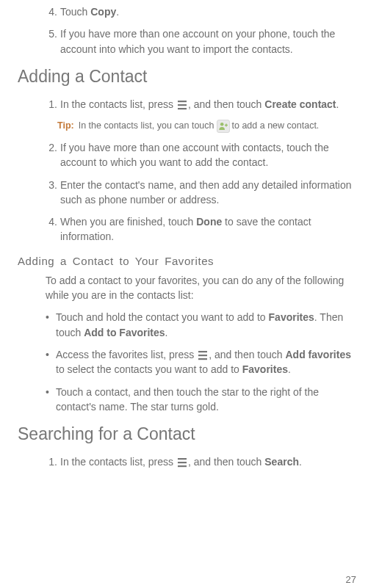 The image size is (368, 588). What do you see at coordinates (351, 580) in the screenshot?
I see `page-number: 27` at bounding box center [351, 580].